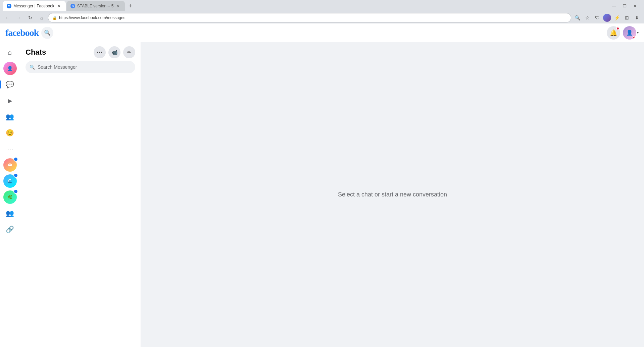 Image resolution: width=644 pixels, height=347 pixels. Describe the element at coordinates (630, 33) in the screenshot. I see `avatar-initial: 👤` at that location.